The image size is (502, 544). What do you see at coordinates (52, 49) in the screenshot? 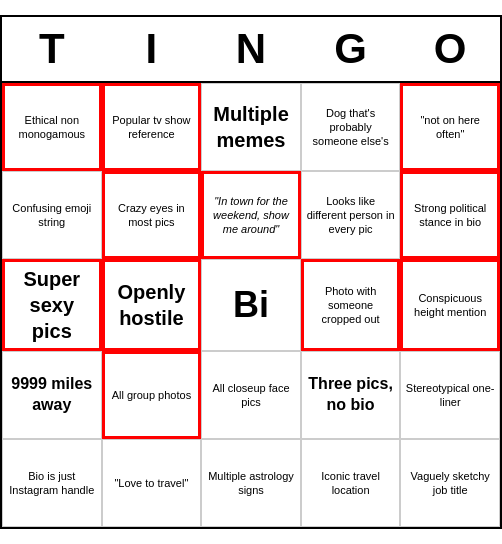
I see `header-letter: T` at bounding box center [52, 49].